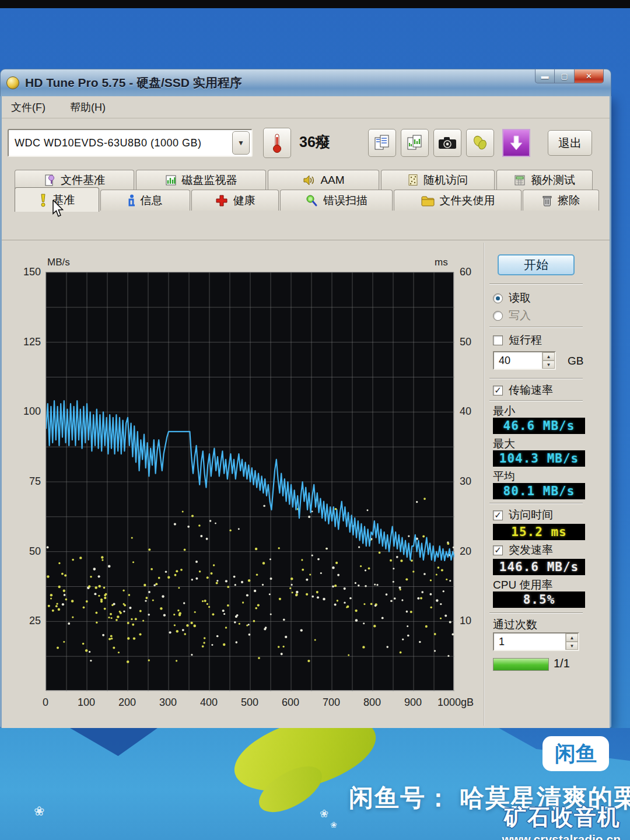 The width and height of the screenshot is (630, 840). What do you see at coordinates (323, 180) in the screenshot?
I see `tab-aam: AAM` at bounding box center [323, 180].